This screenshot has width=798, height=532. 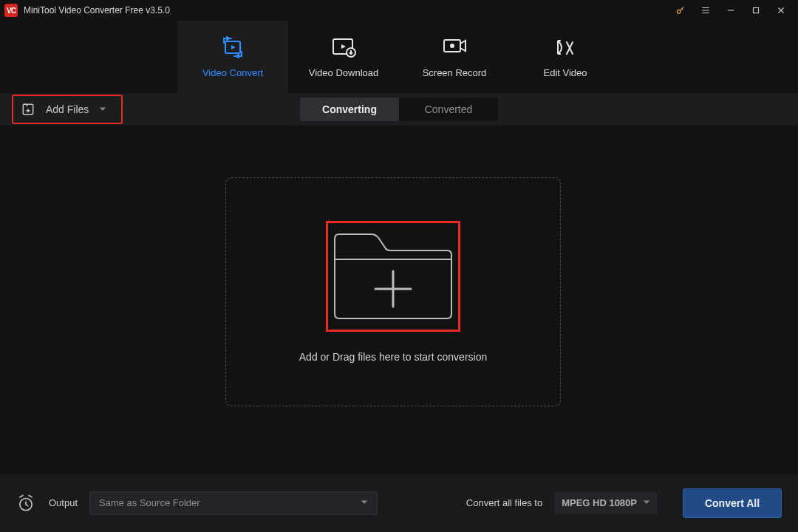 I want to click on app-title: MiniTool Video Converter Free v3.5.0, so click(x=97, y=10).